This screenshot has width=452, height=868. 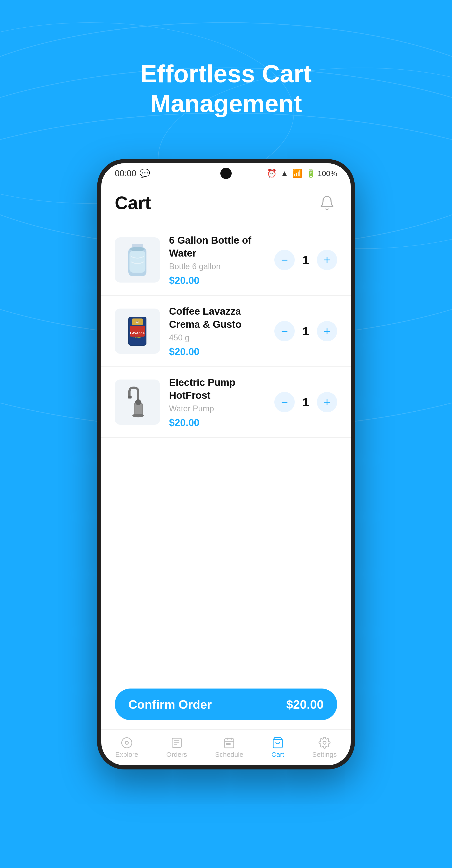 What do you see at coordinates (306, 402) in the screenshot?
I see `item-quantity-pump: − 1 +` at bounding box center [306, 402].